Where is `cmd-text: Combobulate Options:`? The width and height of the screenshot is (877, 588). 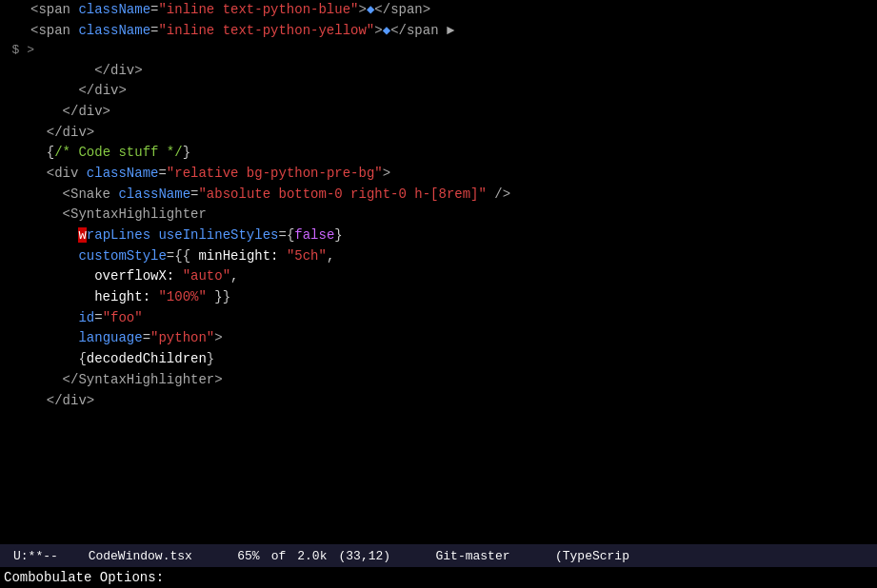
cmd-text: Combobulate Options: is located at coordinates (84, 578).